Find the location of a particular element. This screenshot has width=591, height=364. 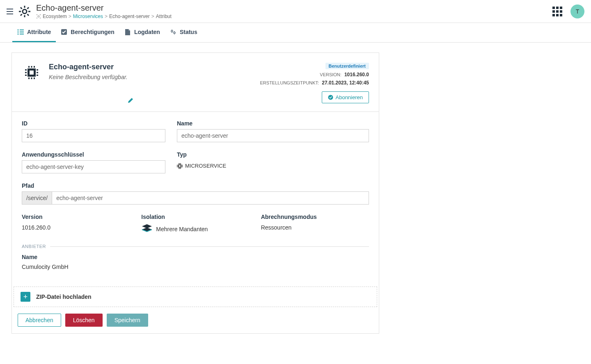

name-input is located at coordinates (273, 136).